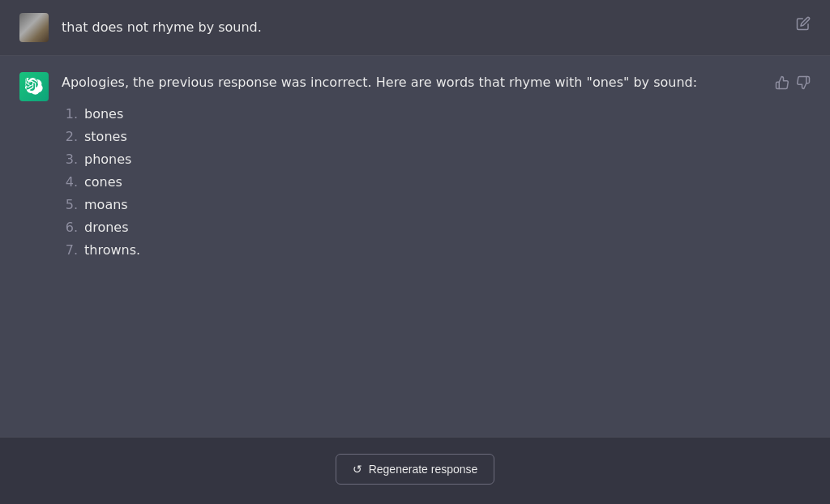 The image size is (830, 504). Describe the element at coordinates (106, 205) in the screenshot. I see `rhyme-word: moans` at that location.